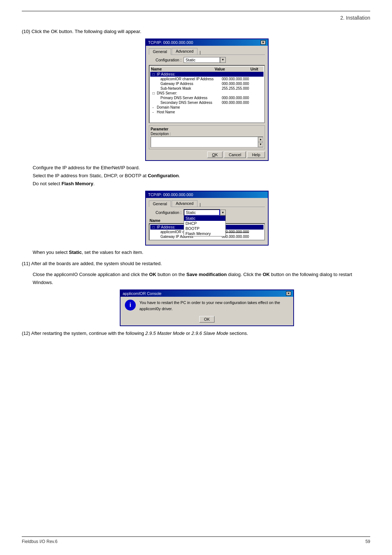 Image resolution: width=392 pixels, height=555 pixels. What do you see at coordinates (207, 155) in the screenshot?
I see `dialog1-buttons: OK Cancel Help` at bounding box center [207, 155].